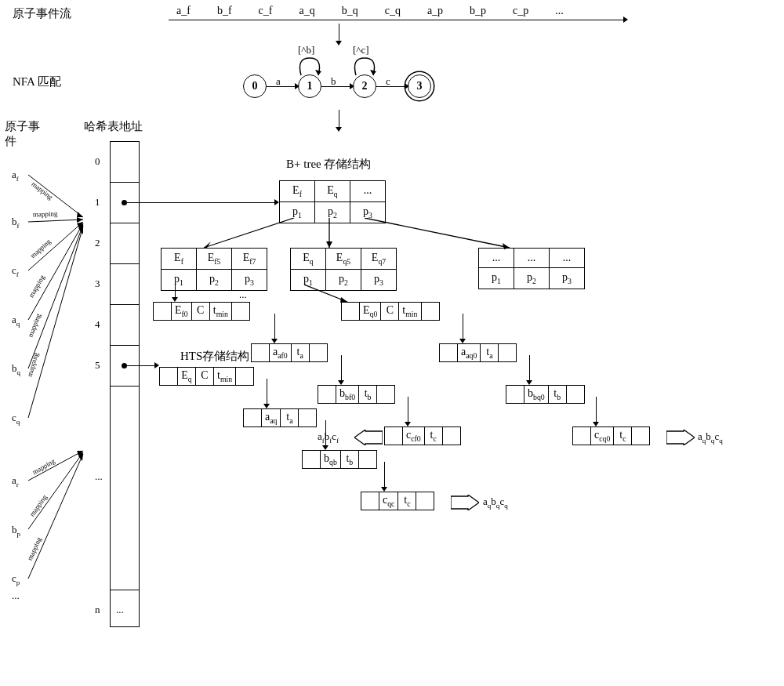 The width and height of the screenshot is (784, 686). Describe the element at coordinates (201, 202) in the screenshot. I see `arrow-hash1-root` at that location.